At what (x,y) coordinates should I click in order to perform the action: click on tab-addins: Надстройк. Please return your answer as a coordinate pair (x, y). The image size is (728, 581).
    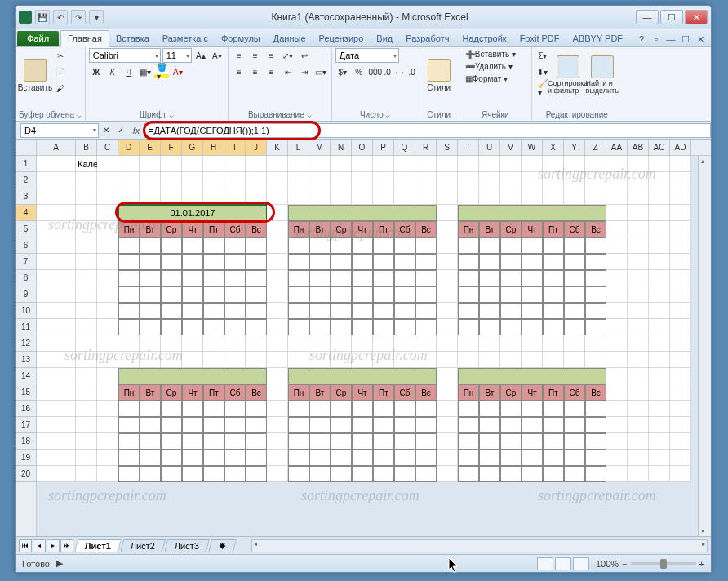
    Looking at the image, I should click on (484, 38).